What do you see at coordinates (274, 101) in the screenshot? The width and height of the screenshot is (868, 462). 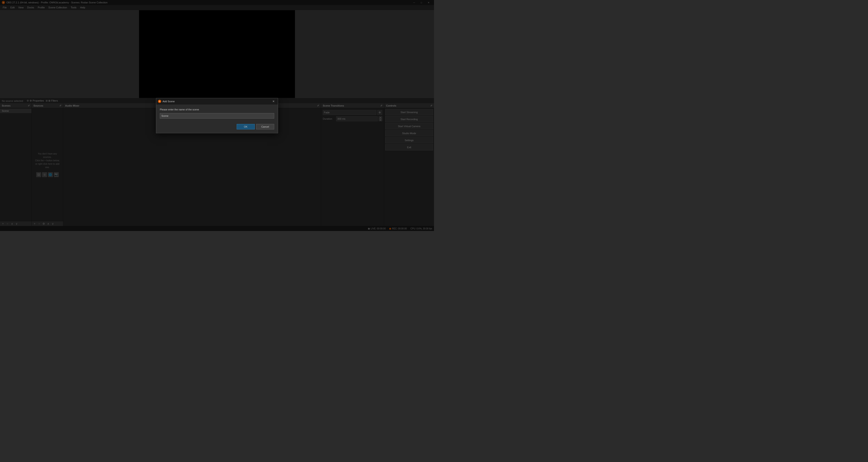 I see `dialog-close-button: ✕` at bounding box center [274, 101].